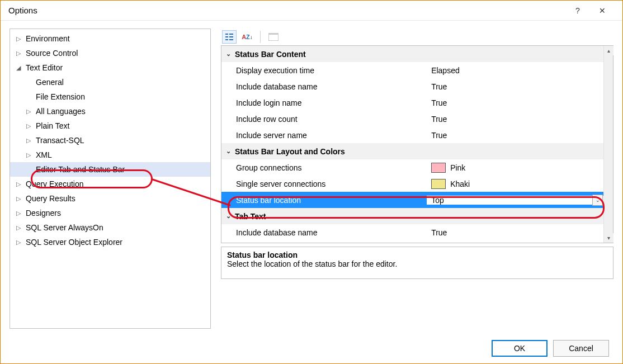 The image size is (623, 364). I want to click on tree-item-plain-text: ▷Plain Text, so click(110, 126).